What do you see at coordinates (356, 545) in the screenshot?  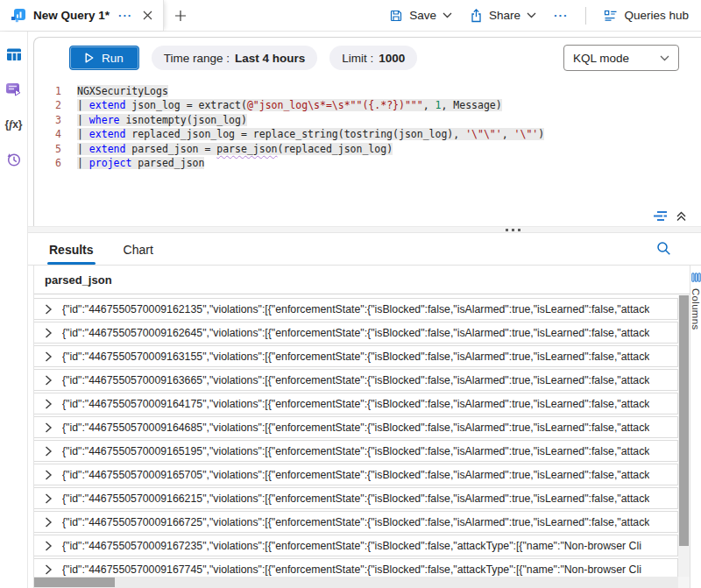 I see `table-row: {"id":"4467550570009167235","violations"…` at bounding box center [356, 545].